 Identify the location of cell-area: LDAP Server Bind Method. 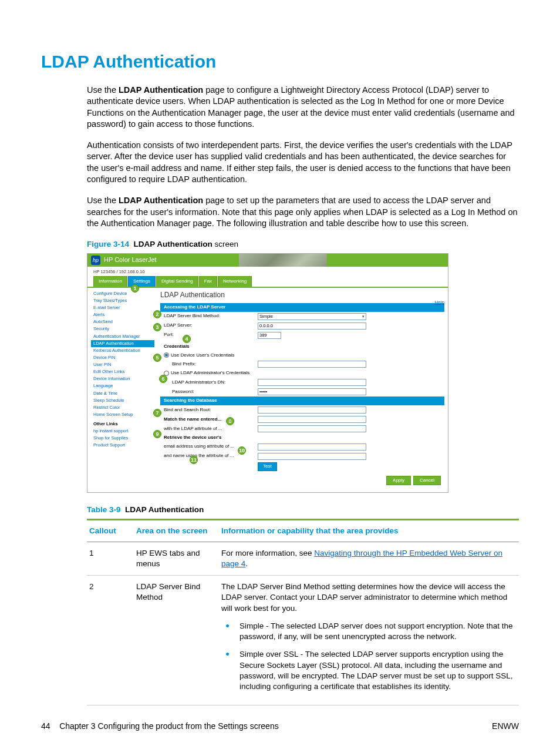
(176, 640).